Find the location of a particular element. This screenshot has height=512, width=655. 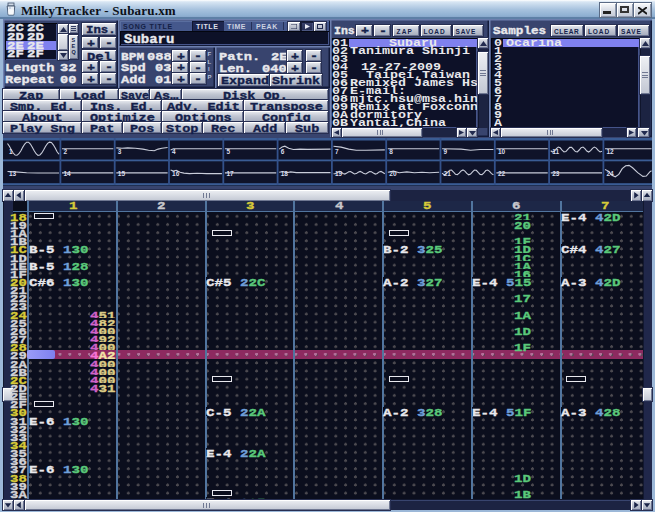

svg-text: 23 is located at coordinates (556, 174).